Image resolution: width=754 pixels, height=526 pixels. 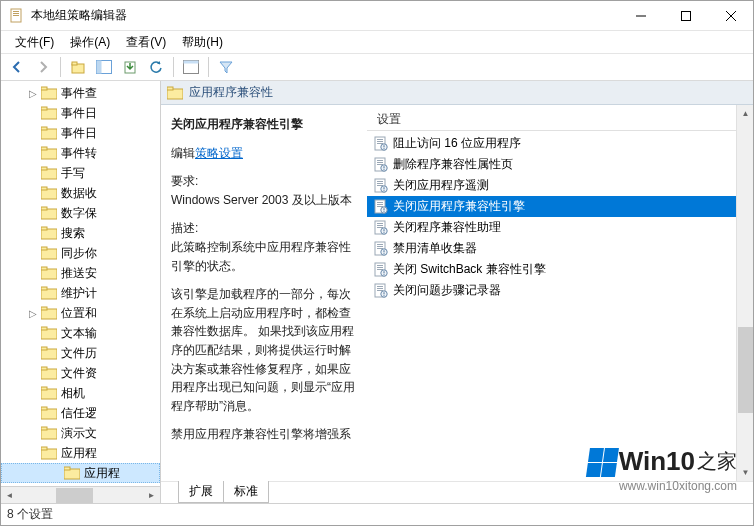 What do you see at coordinates (745, 114) in the screenshot?
I see `scroll-up-button: ▲` at bounding box center [745, 114].